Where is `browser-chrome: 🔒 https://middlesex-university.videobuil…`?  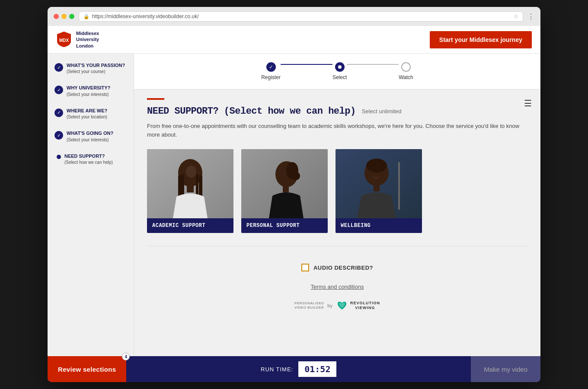 browser-chrome: 🔒 https://middlesex-university.videobuil… is located at coordinates (294, 16).